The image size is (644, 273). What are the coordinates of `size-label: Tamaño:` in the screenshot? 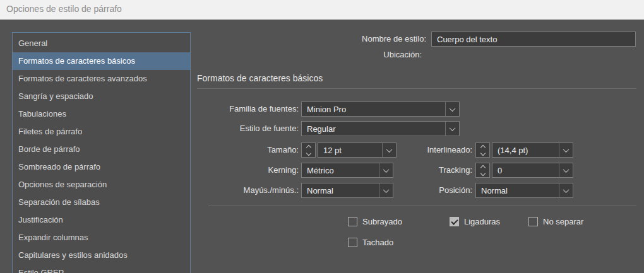 It's located at (283, 150).